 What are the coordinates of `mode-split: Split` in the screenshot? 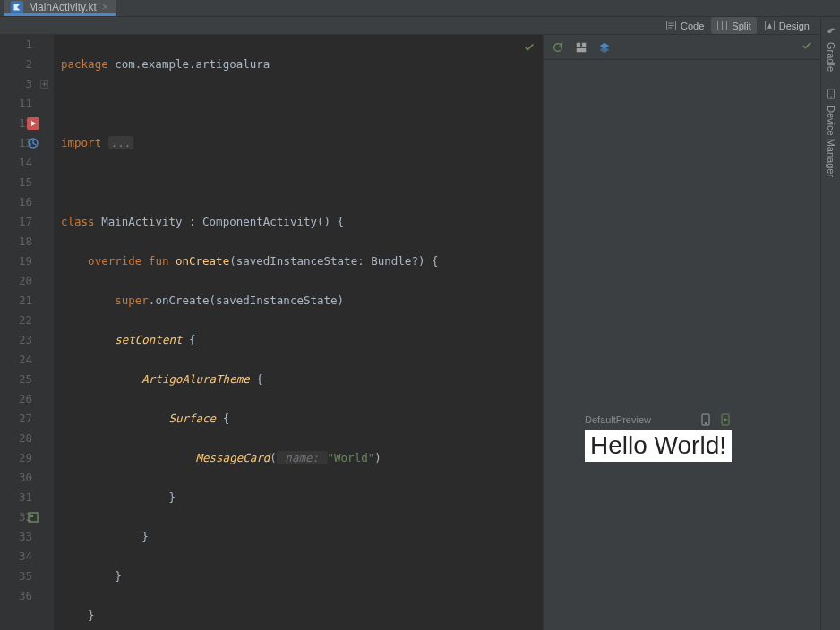 It's located at (733, 25).